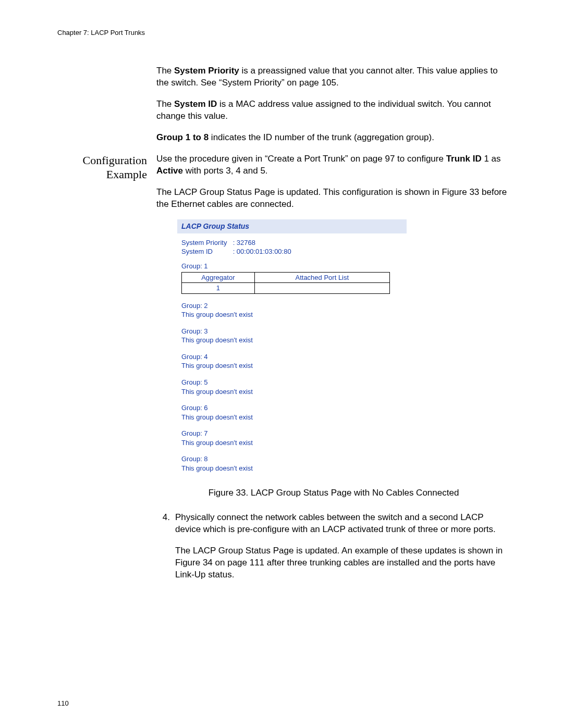 The image size is (563, 728). Describe the element at coordinates (292, 252) in the screenshot. I see `sys-id-row: System ID : 00:00:01:03:00:80` at that location.